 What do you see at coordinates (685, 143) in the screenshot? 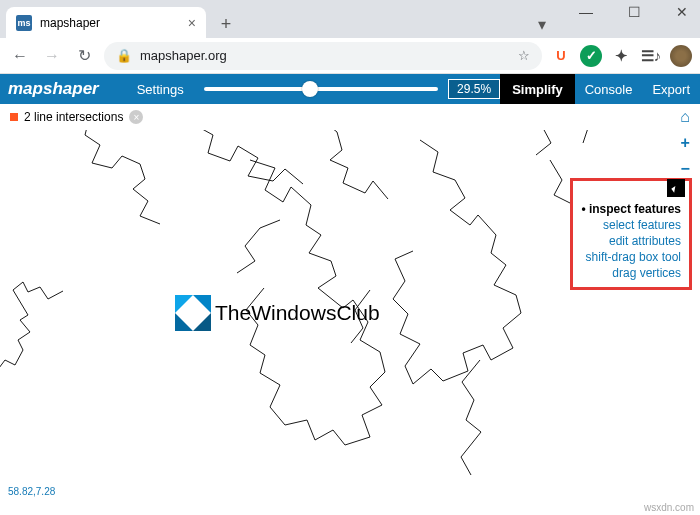
I see `side-tools: ⌂ + −` at bounding box center [685, 143].